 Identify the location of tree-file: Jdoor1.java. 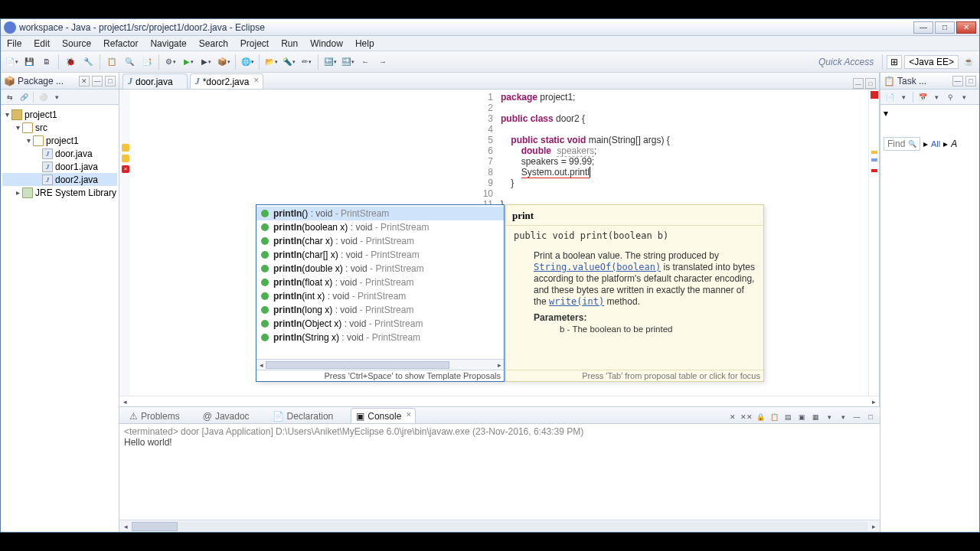
(60, 167).